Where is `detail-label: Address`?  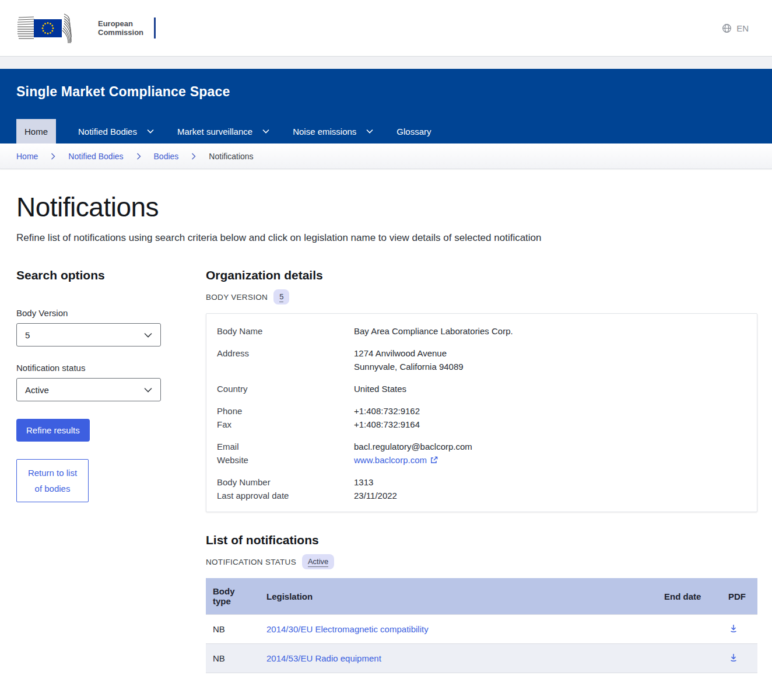 detail-label: Address is located at coordinates (286, 360).